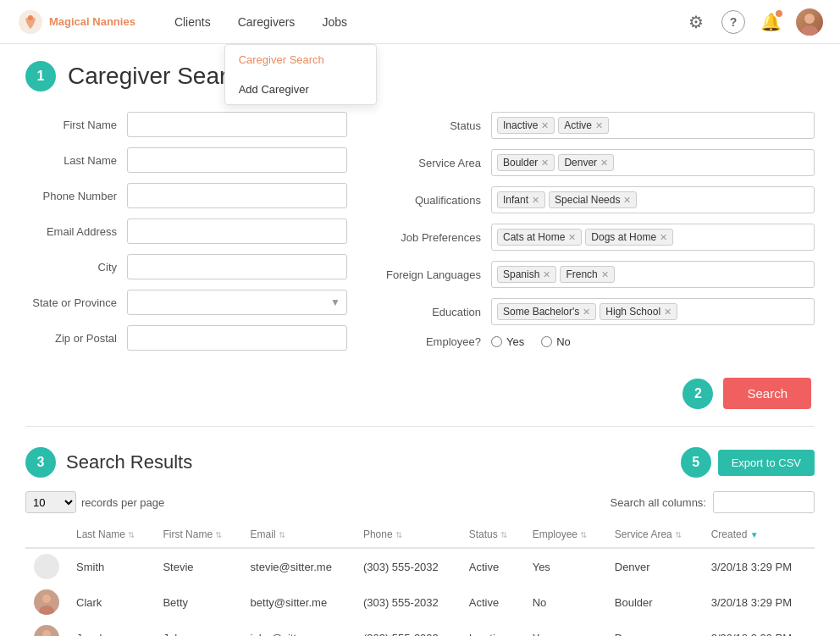 This screenshot has width=840, height=636. I want to click on row-avatar, so click(47, 567).